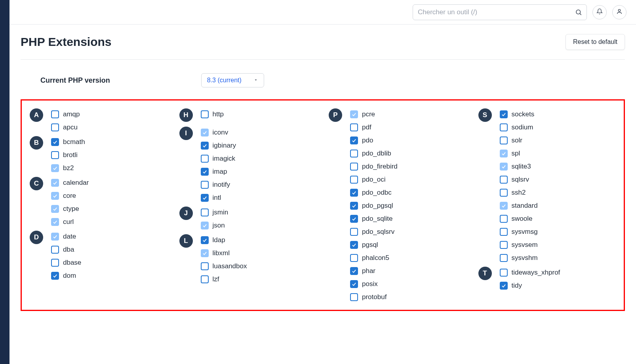 The image size is (636, 364). What do you see at coordinates (519, 193) in the screenshot?
I see `extension-ssh2: ssh2` at bounding box center [519, 193].